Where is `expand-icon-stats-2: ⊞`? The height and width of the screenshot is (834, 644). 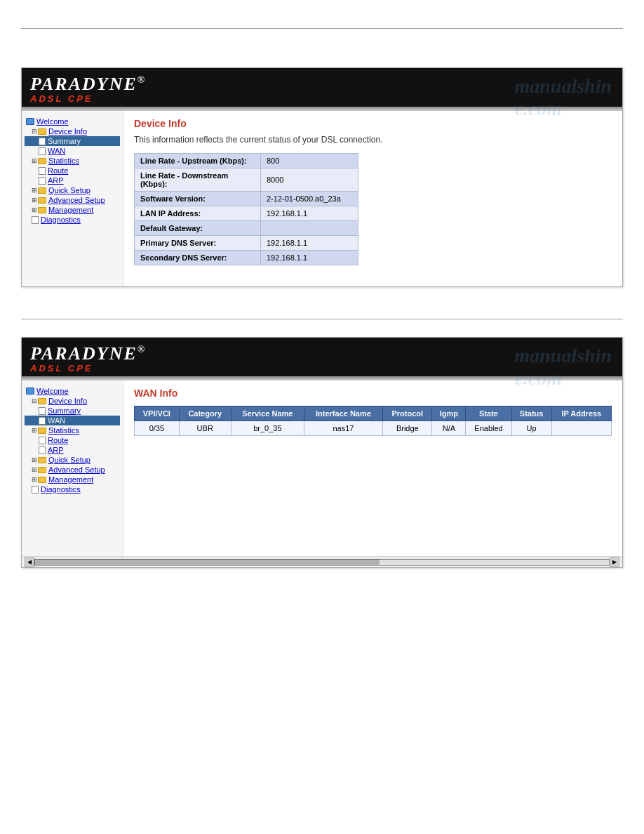
expand-icon-stats-2: ⊞ is located at coordinates (34, 430).